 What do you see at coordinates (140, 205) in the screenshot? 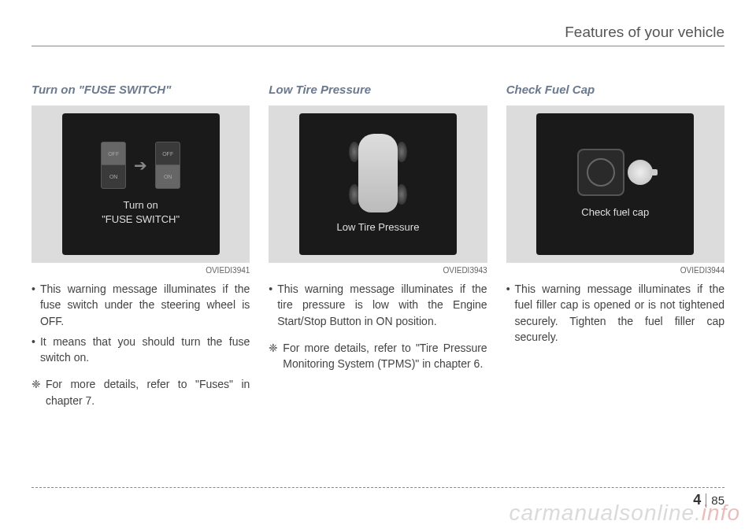
I see `screen-line1: Turn on` at bounding box center [140, 205].